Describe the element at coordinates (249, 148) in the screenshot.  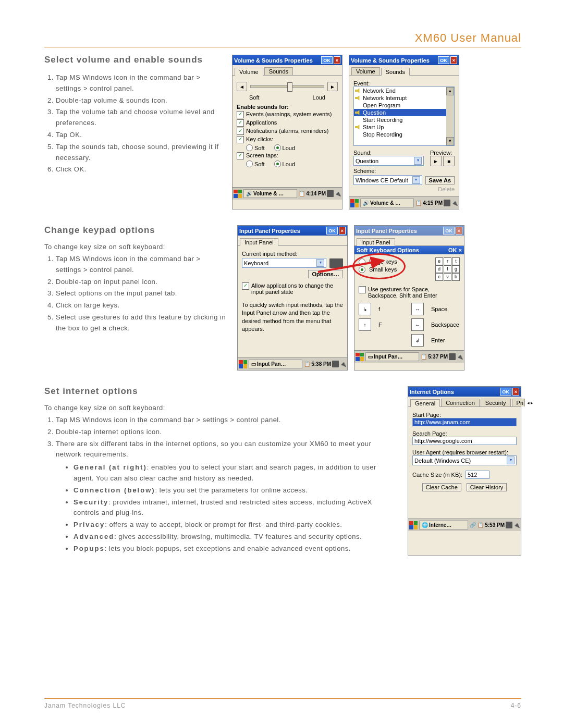
I see `radio-keys-soft` at that location.